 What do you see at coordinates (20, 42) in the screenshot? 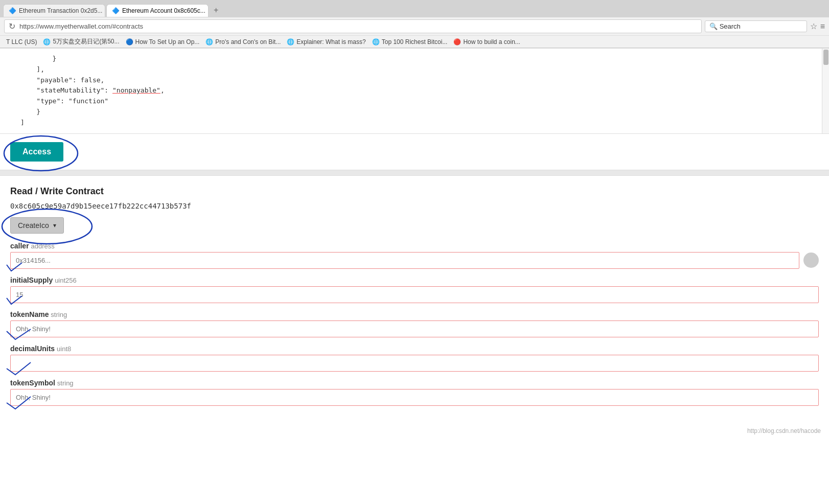
I see `bookmark-t-llc: T LLC (US)` at bounding box center [20, 42].